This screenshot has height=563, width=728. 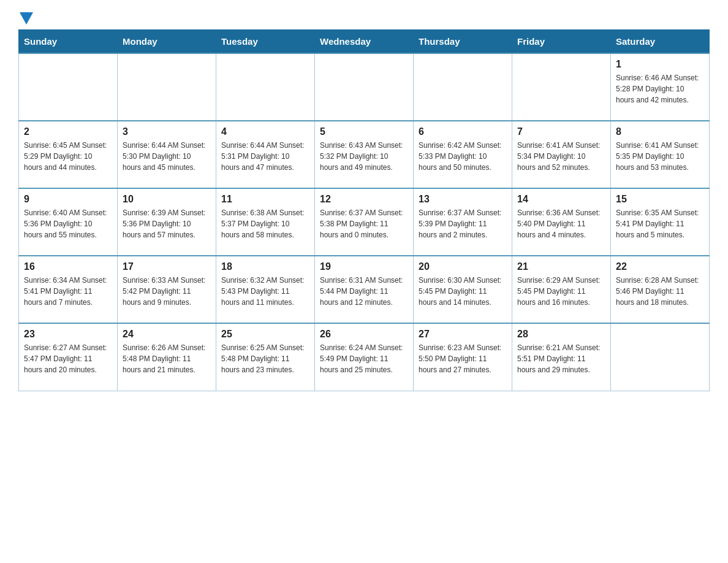 I want to click on day-number: 11, so click(x=265, y=199).